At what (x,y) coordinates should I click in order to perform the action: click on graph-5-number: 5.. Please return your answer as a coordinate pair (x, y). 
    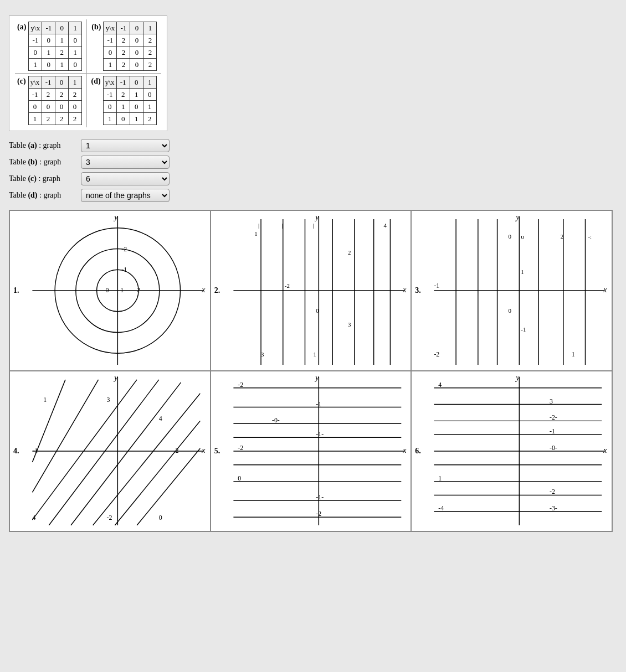
    Looking at the image, I should click on (217, 451).